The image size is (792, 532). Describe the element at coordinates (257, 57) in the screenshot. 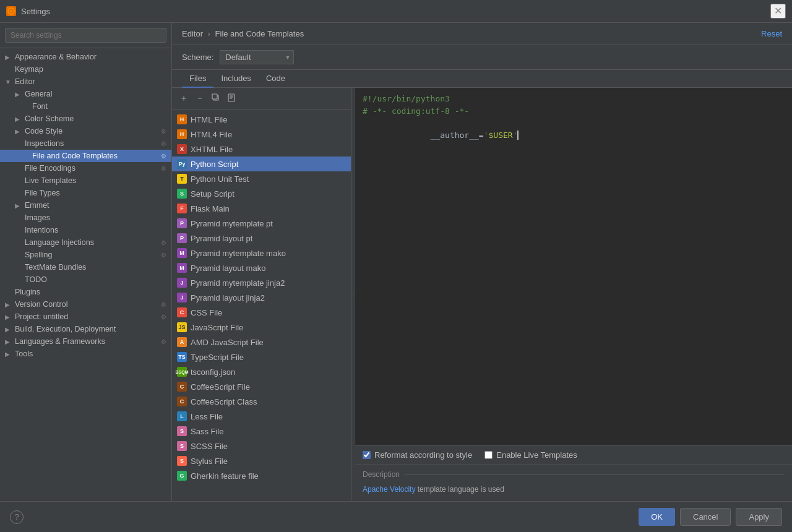

I see `scheme-select: Default` at that location.